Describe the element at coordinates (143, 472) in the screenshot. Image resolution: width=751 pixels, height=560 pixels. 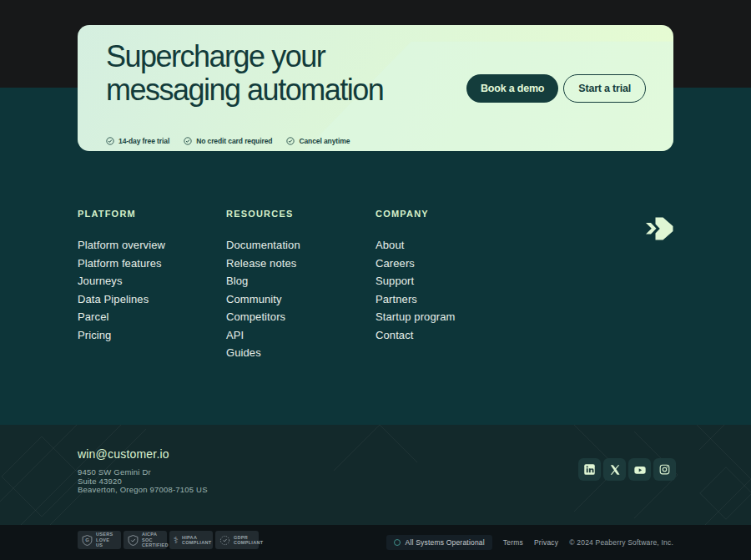
I see `address-line: 9450 SW Gemini Dr` at that location.